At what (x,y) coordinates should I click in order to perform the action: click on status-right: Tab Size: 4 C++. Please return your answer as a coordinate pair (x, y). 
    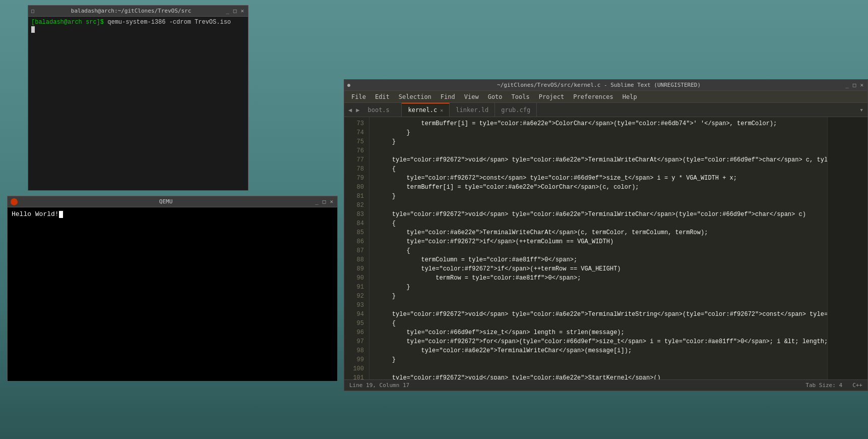
    Looking at the image, I should click on (834, 386).